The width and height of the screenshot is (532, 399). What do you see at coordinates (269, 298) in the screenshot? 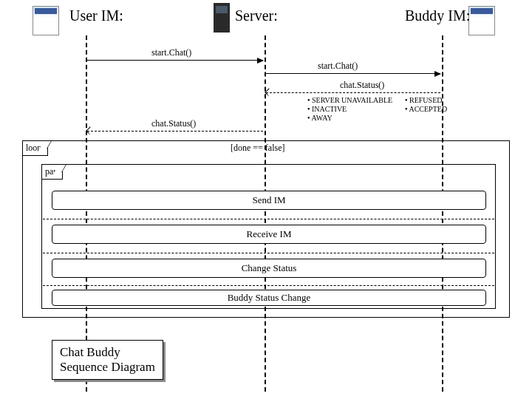
I see `ref-buddy-status: Buddy Status Change` at bounding box center [269, 298].